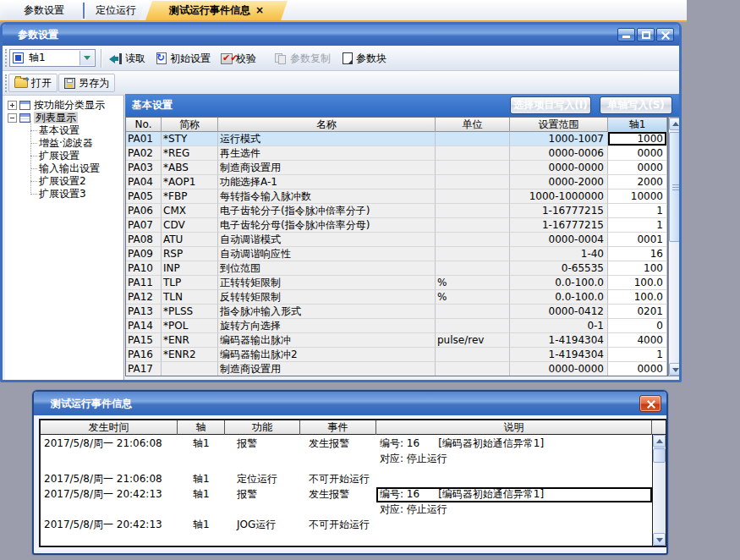  I want to click on dialog-close-button, so click(650, 404).